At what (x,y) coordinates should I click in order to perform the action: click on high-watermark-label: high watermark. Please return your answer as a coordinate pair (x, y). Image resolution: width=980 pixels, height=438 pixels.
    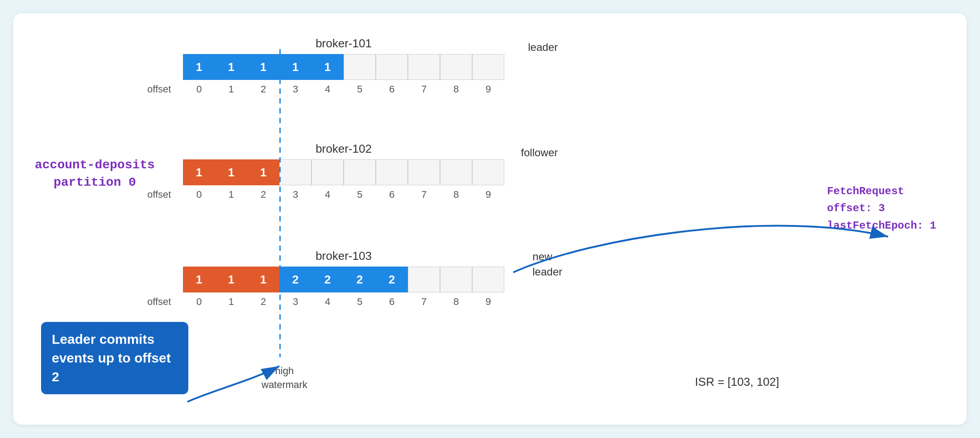
    Looking at the image, I should click on (285, 378).